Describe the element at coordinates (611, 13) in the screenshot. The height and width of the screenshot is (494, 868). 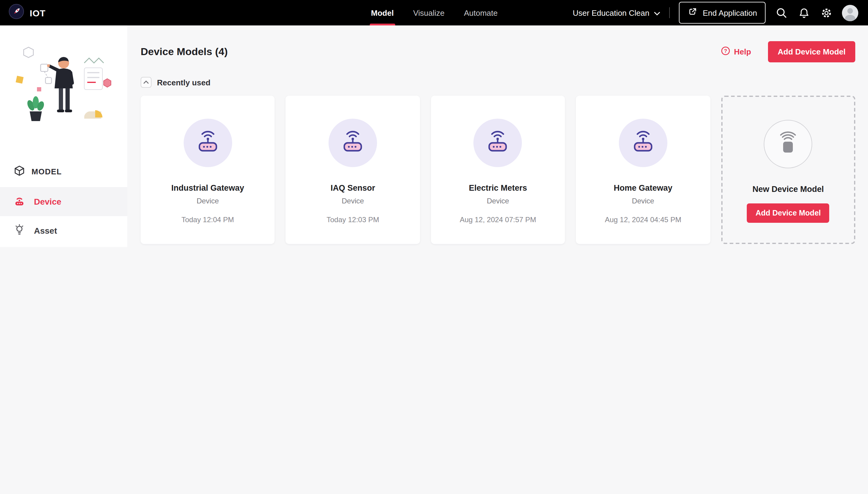
I see `app-selector-label: User Education Clean` at that location.